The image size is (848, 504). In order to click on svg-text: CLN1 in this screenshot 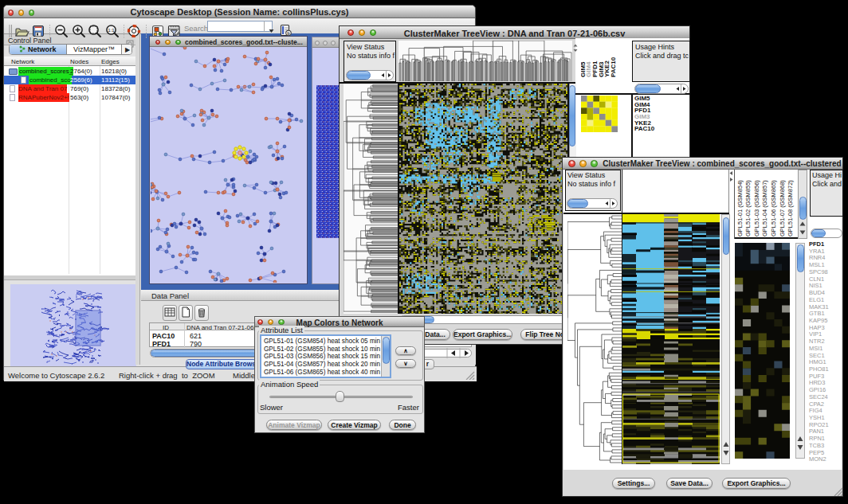, I will do `click(816, 279)`.